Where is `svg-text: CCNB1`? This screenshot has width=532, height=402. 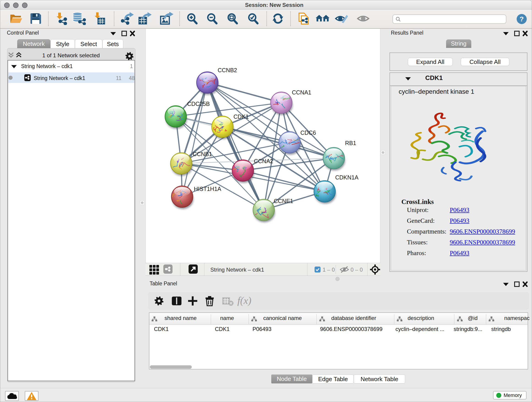
svg-text: CCNB1 is located at coordinates (203, 154).